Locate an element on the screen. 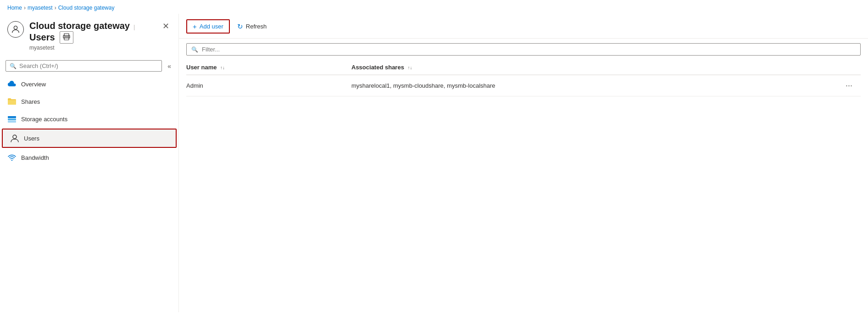 This screenshot has width=868, height=315. search-input-wrapper: 🔍 is located at coordinates (83, 66).